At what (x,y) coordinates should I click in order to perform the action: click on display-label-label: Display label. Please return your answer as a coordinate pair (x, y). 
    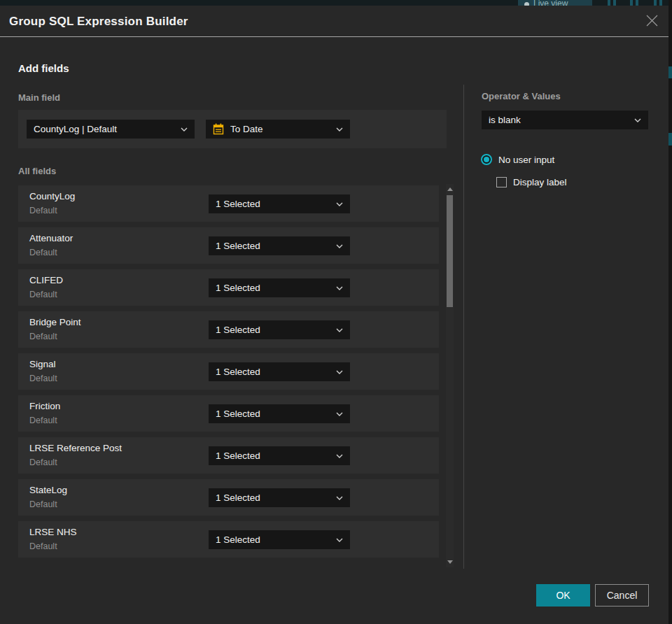
    Looking at the image, I should click on (540, 182).